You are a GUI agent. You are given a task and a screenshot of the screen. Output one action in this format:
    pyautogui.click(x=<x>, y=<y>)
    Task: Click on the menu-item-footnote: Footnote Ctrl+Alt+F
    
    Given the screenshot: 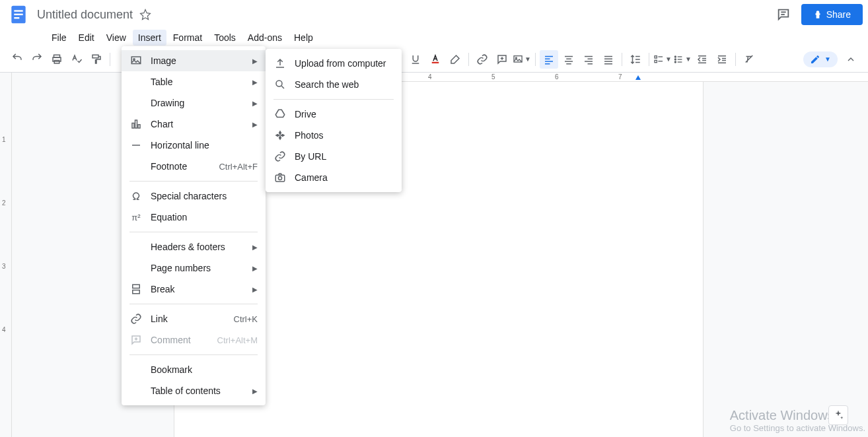 What is the action you would take?
    pyautogui.click(x=194, y=166)
    